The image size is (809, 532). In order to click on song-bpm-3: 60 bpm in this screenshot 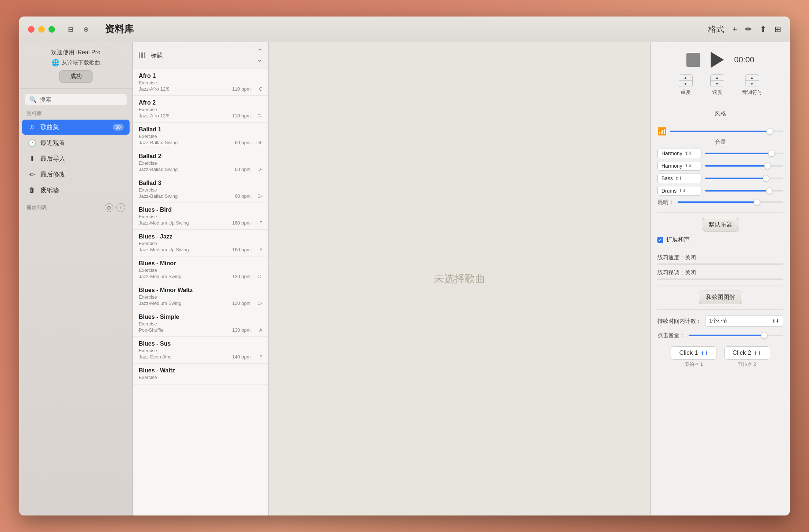, I will do `click(243, 170)`.